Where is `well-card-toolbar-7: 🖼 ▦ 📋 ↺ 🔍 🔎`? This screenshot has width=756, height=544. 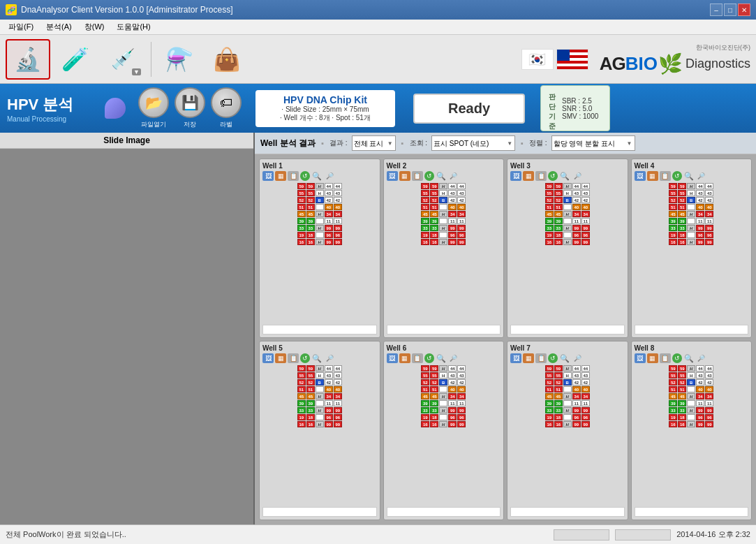
well-card-toolbar-7: 🖼 ▦ 📋 ↺ 🔍 🔎 is located at coordinates (568, 358).